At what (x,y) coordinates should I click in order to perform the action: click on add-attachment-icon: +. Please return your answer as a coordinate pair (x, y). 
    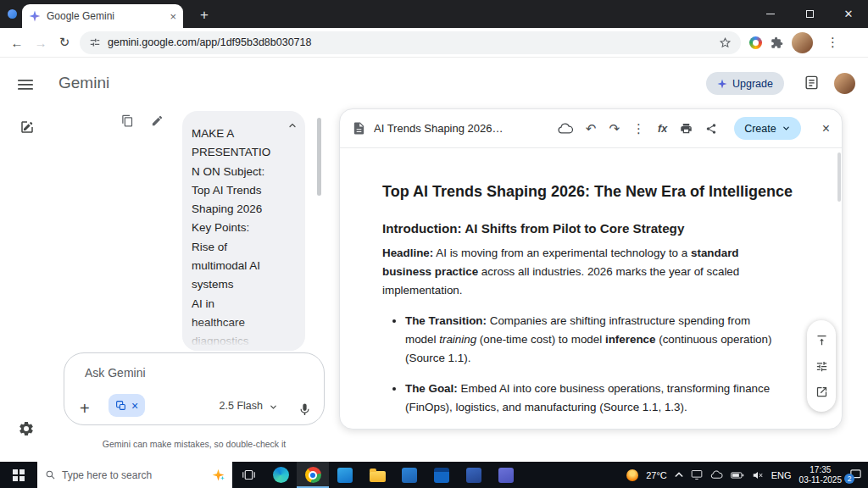
    Looking at the image, I should click on (85, 408).